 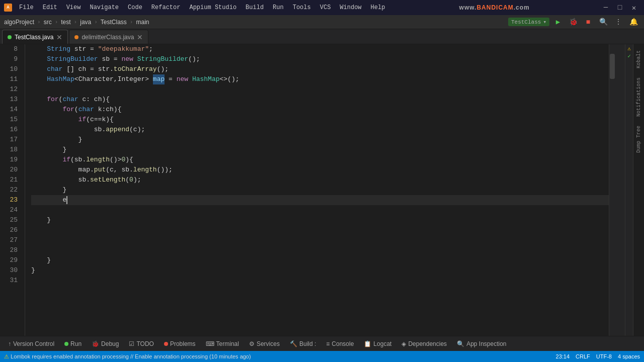 What do you see at coordinates (213, 8) in the screenshot?
I see `menu-appium: Appium Studio` at bounding box center [213, 8].